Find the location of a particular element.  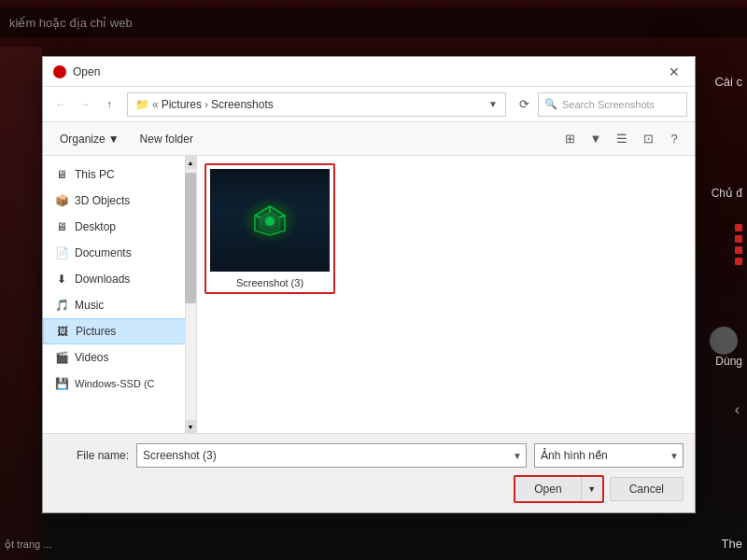

file-thumbnail-screenshot-3: Screenshot (3) is located at coordinates (270, 229).